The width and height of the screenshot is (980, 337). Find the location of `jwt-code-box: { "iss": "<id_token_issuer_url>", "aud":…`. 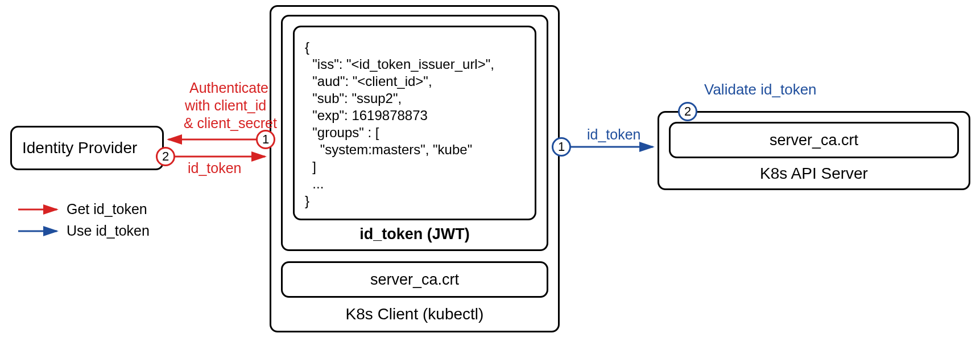

jwt-code-box: { "iss": "<id_token_issuer_url>", "aud":… is located at coordinates (415, 123).